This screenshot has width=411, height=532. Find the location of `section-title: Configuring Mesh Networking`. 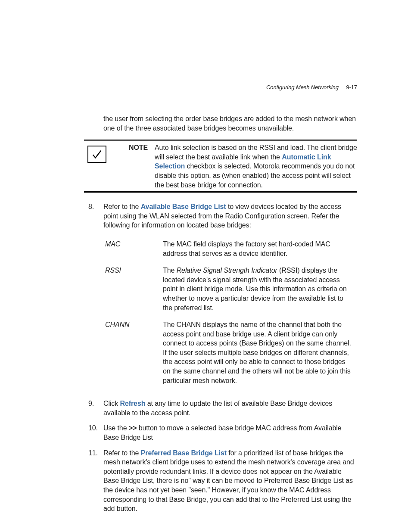

section-title: Configuring Mesh Networking is located at coordinates (302, 87).